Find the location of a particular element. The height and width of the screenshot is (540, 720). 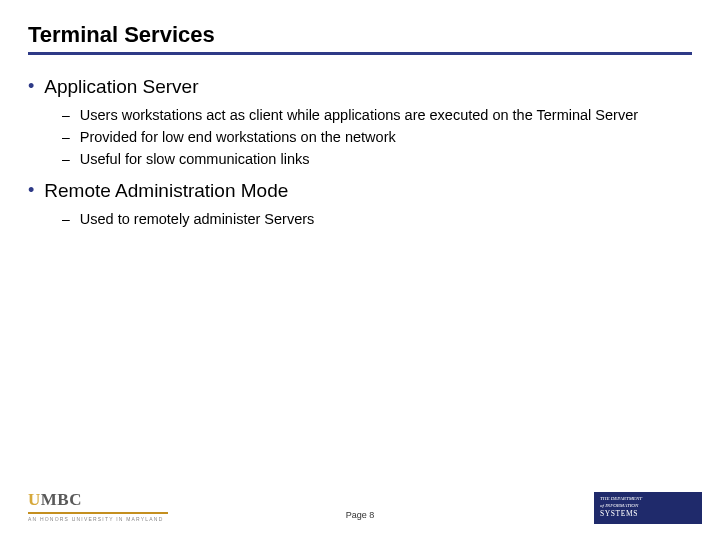

sub-bullet-item: – Used to remotely administer Servers is located at coordinates (377, 219).